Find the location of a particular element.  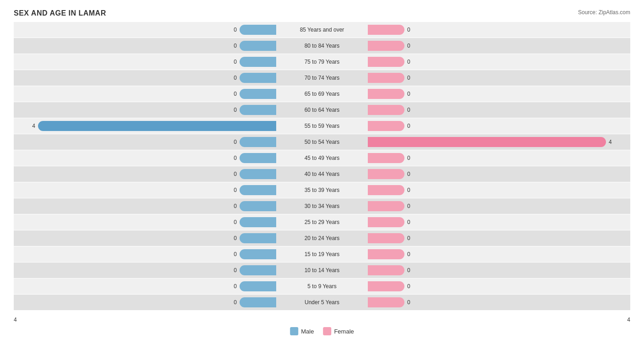

male-value: 4 is located at coordinates (35, 126).